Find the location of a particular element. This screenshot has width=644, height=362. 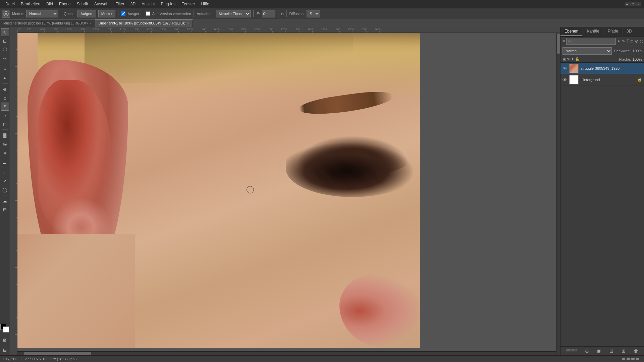

zoom-level: 106,79% is located at coordinates (10, 359).